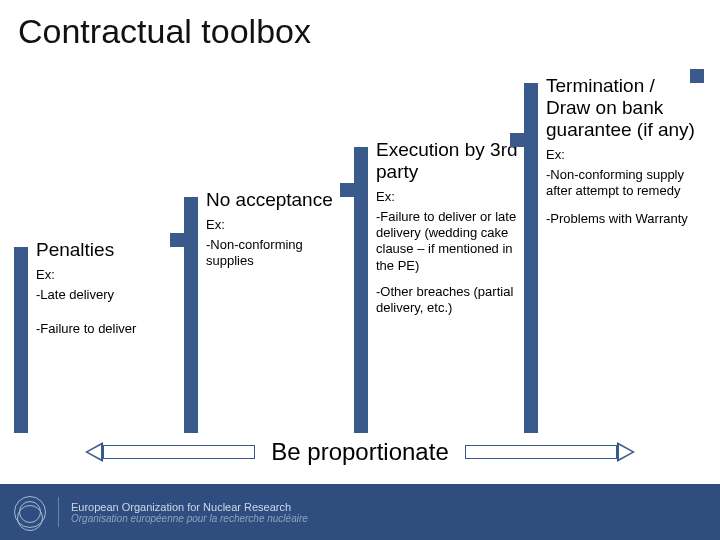  What do you see at coordinates (439, 283) in the screenshot?
I see `step-execution: Execution by 3rd party Ex: -Failure to d…` at bounding box center [439, 283].